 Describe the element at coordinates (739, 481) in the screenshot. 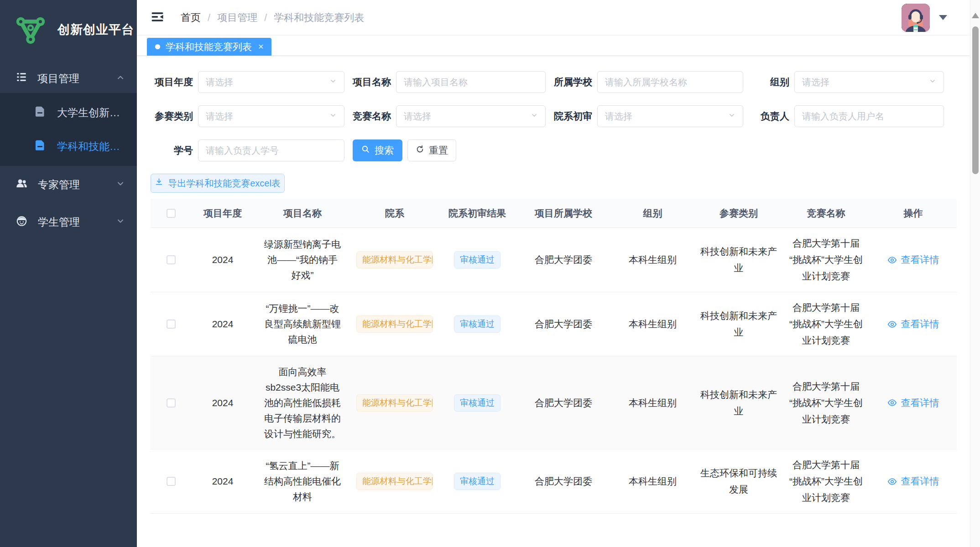

I see `cell-category: 生态环保和可持续发展` at that location.